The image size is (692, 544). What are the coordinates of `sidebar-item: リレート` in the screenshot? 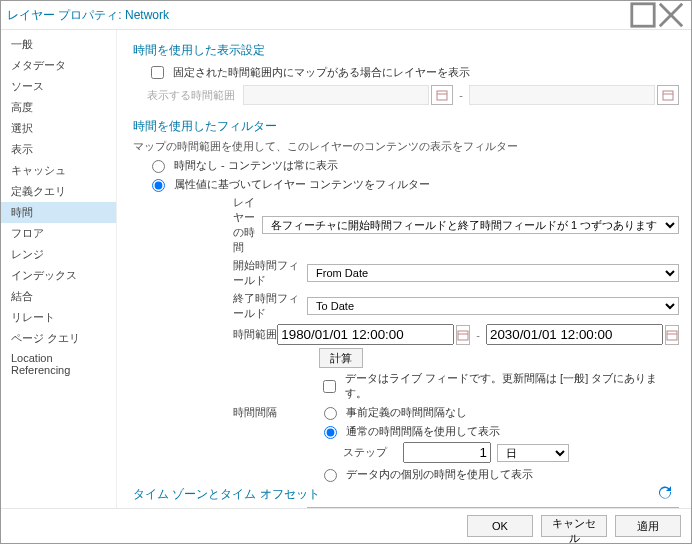 It's located at (58, 318).